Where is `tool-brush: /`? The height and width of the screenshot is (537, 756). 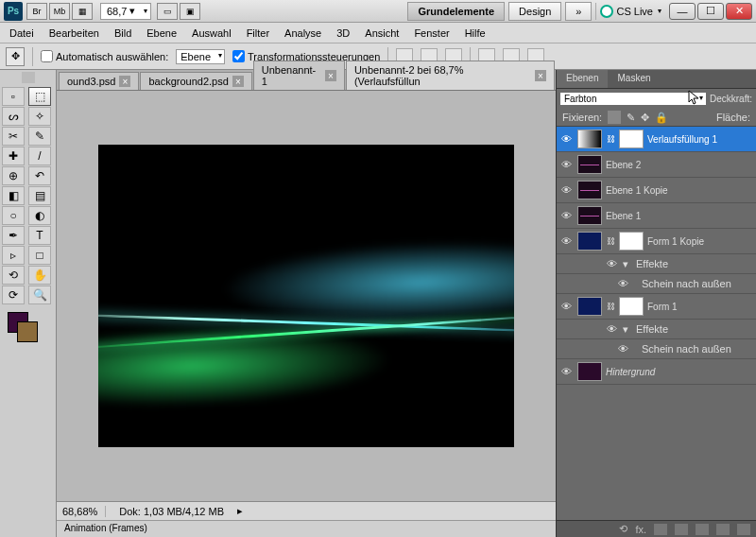 tool-brush: / is located at coordinates (40, 156).